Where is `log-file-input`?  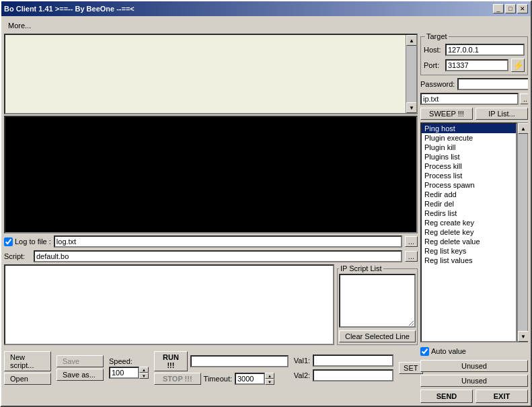
log-file-input is located at coordinates (228, 242).